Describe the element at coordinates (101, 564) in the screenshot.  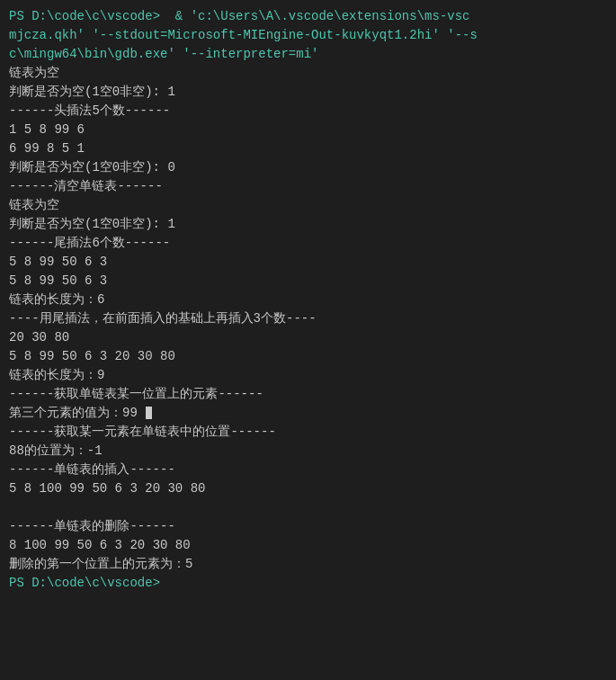
I see `output-text: 删除的第一个位置上的元素为：5` at that location.